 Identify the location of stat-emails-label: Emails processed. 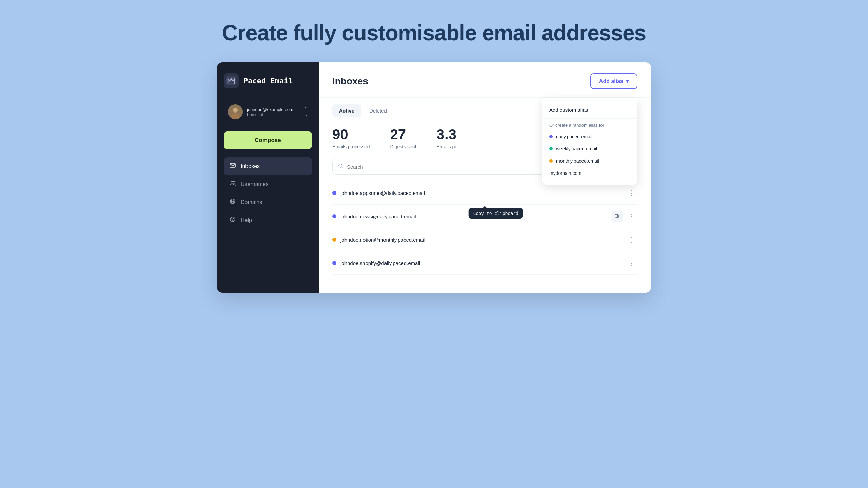
(351, 147).